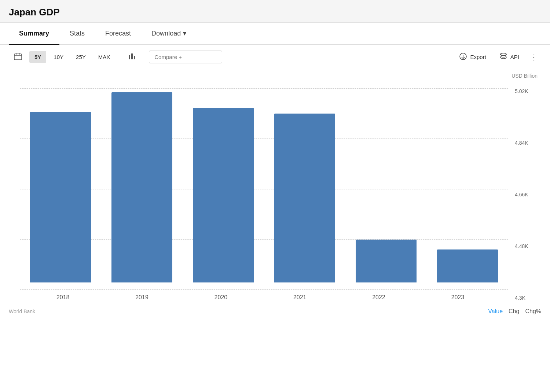 Image resolution: width=550 pixels, height=392 pixels. I want to click on api-button: API, so click(509, 57).